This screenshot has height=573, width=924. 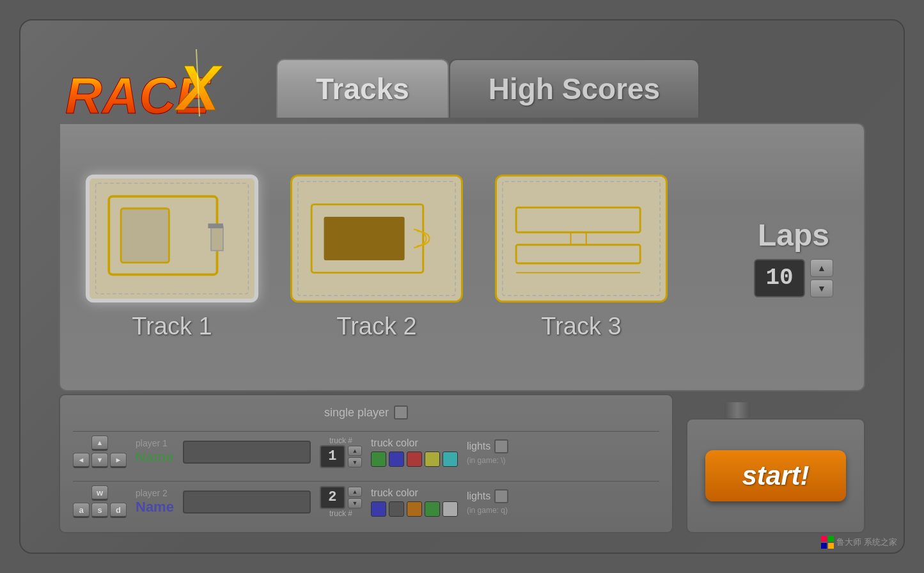 I want to click on laps-section: Laps 10 ▲ ▼, so click(x=794, y=257).